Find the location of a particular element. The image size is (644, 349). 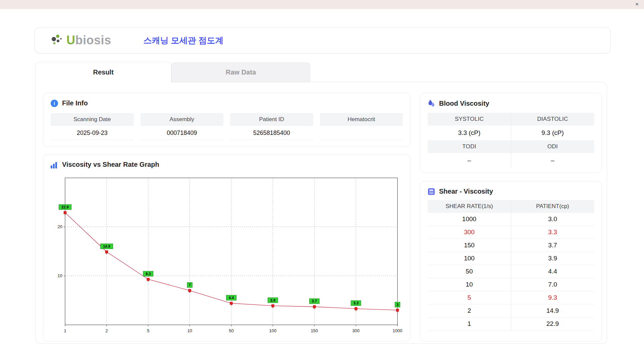

file-info-field: Hematocrit is located at coordinates (362, 127).